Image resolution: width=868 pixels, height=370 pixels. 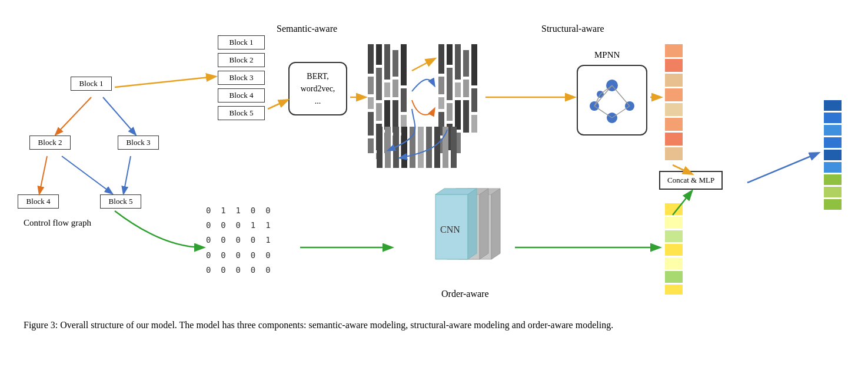 I want to click on caption: Figure 3: Overall structure of our model…, so click(x=435, y=325).